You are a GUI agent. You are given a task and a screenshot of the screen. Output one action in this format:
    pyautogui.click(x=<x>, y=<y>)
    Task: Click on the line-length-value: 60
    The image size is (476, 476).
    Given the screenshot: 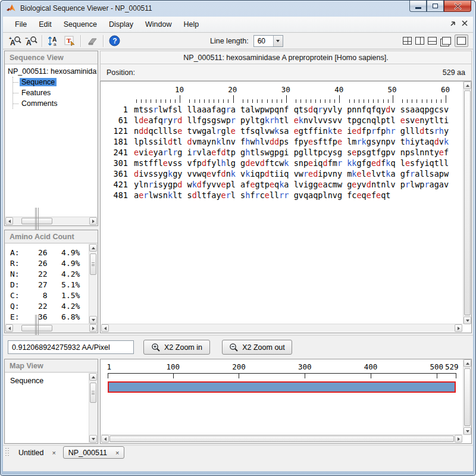 What is the action you would take?
    pyautogui.click(x=264, y=41)
    